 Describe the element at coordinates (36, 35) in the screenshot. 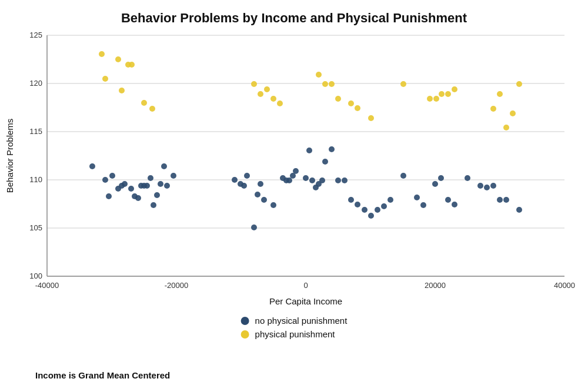

I see `y-tick-125: 125` at that location.